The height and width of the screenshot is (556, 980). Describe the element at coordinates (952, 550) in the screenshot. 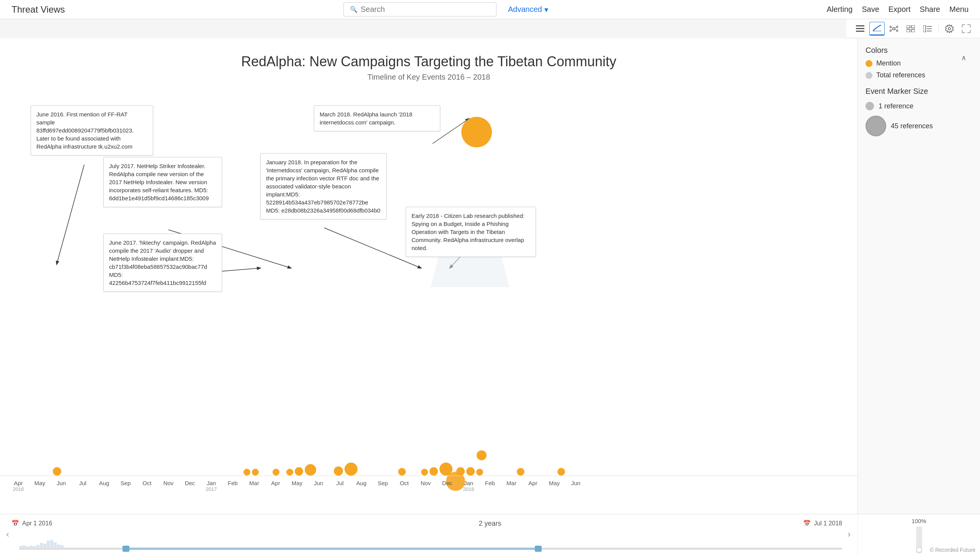

I see `copyright-text: © Recorded Future` at that location.